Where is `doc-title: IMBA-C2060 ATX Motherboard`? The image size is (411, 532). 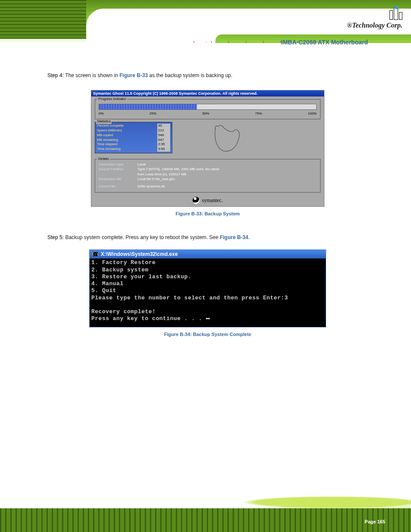 doc-title: IMBA-C2060 ATX Motherboard is located at coordinates (208, 42).